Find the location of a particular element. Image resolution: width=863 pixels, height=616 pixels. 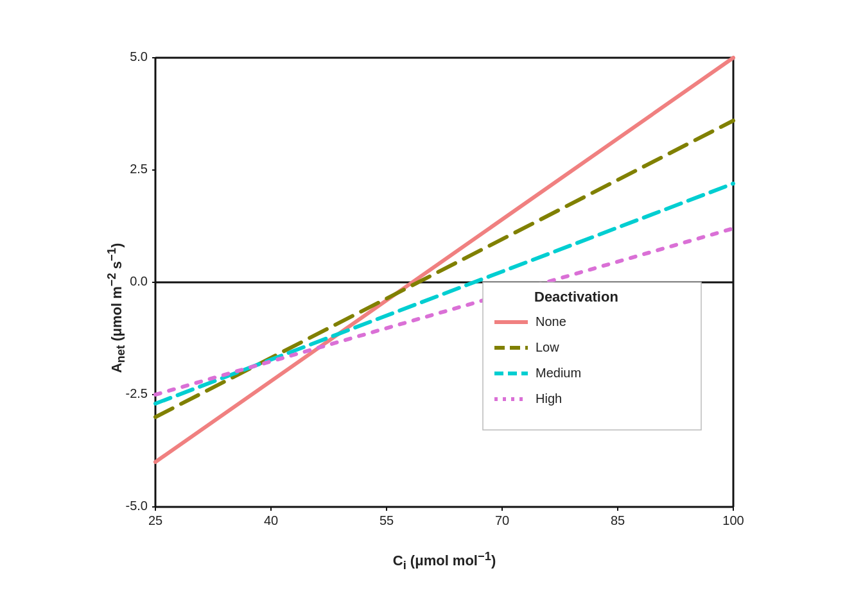

legend-label-medium: Medium is located at coordinates (559, 373).